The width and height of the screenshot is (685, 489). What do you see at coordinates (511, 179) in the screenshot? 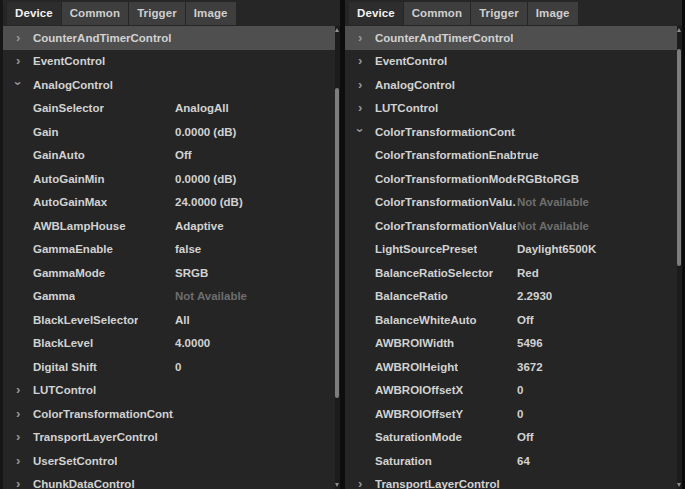
I see `tree-item-colortransformationmode: ColorTransformationModeRGBtoRGB` at bounding box center [511, 179].